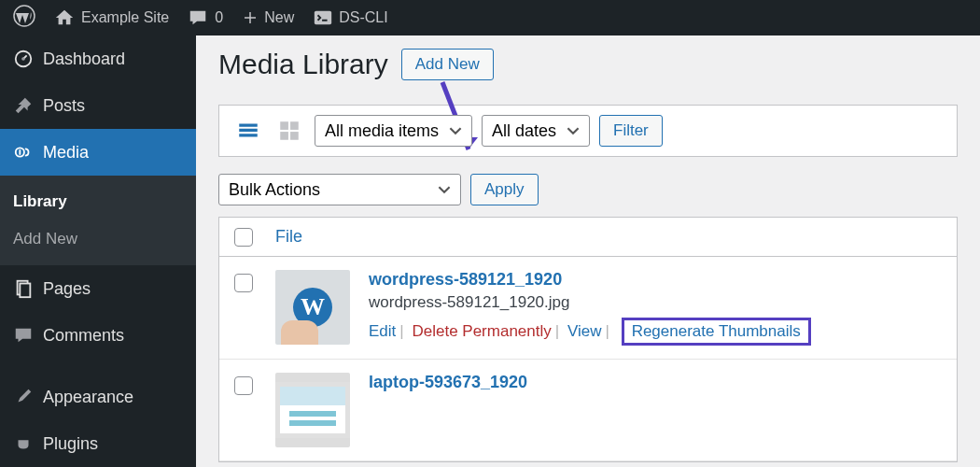  What do you see at coordinates (248, 131) in the screenshot?
I see `list-view-button` at bounding box center [248, 131].